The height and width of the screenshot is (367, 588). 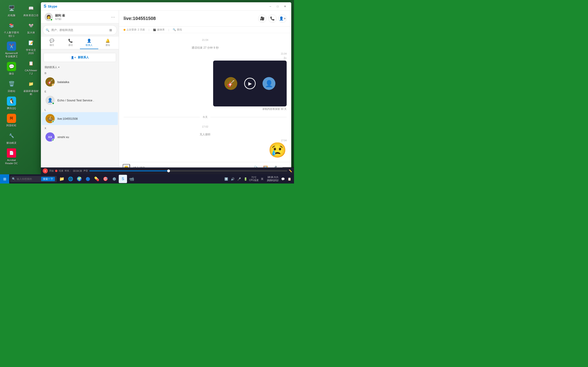 I want to click on action-center-icon: 📋, so click(x=289, y=179).